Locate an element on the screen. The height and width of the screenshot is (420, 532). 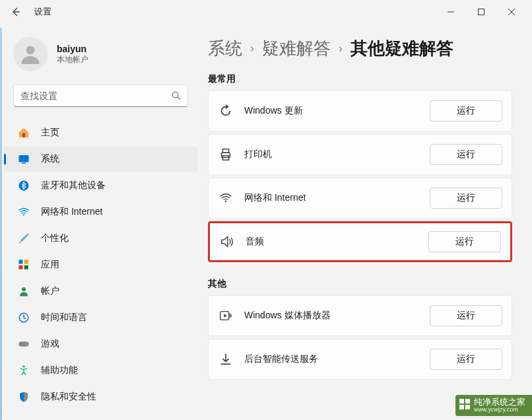
close-icon is located at coordinates (512, 12).